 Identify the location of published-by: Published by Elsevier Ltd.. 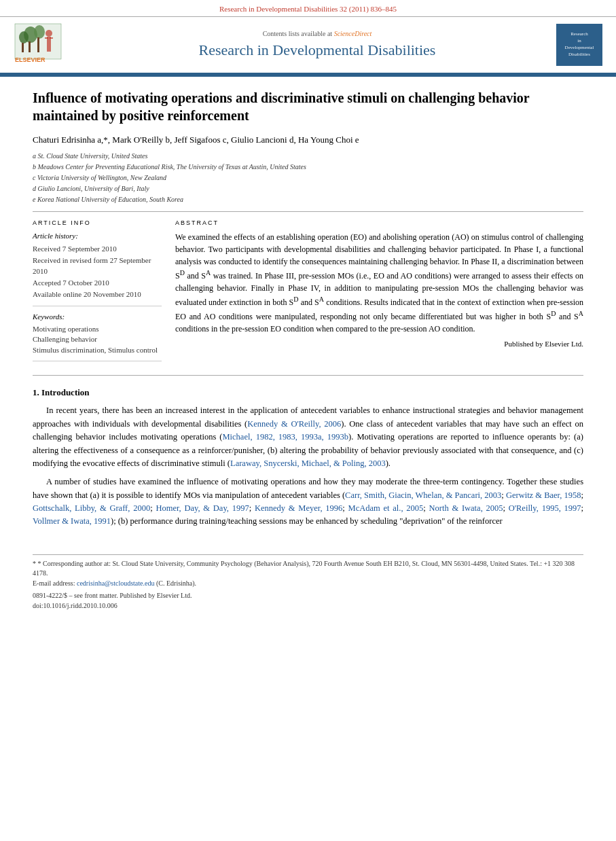
(379, 344).